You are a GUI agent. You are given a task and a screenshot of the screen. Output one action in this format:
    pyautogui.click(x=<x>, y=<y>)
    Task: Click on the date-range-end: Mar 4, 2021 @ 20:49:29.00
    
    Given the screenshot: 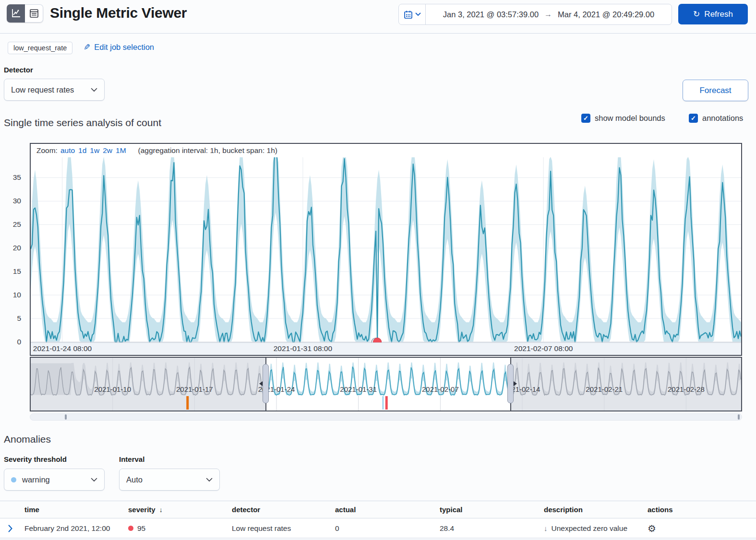 What is the action you would take?
    pyautogui.click(x=606, y=14)
    